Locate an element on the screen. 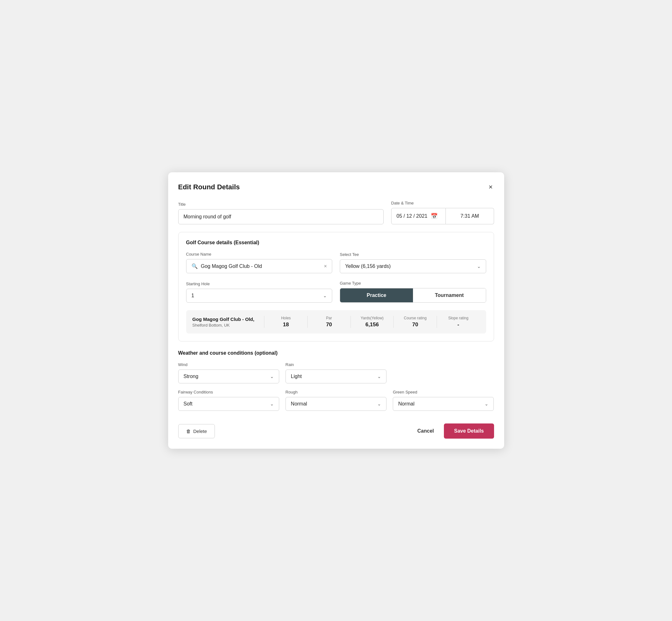  golf-course-section: Golf Course details (Essential) Course N… is located at coordinates (336, 287).